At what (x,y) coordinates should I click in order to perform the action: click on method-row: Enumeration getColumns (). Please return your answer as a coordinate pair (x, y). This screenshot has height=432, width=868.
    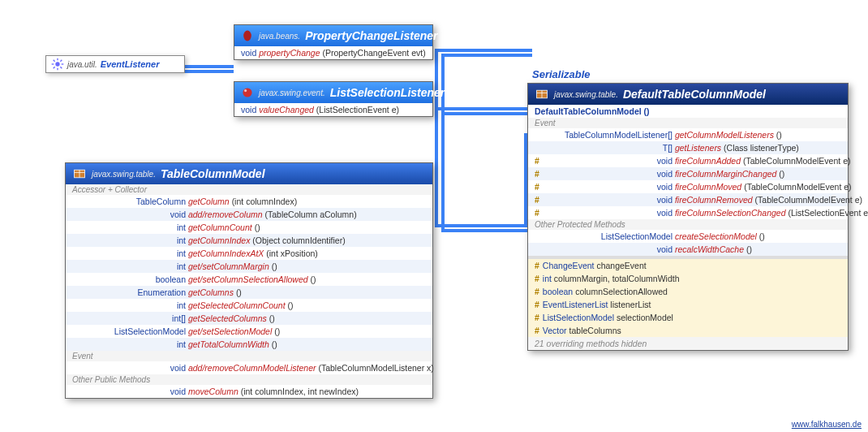
    Looking at the image, I should click on (249, 292).